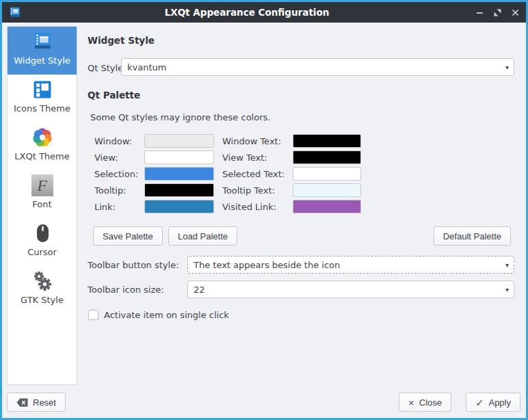  Describe the element at coordinates (327, 174) in the screenshot. I see `selected-text-color-swatch` at that location.